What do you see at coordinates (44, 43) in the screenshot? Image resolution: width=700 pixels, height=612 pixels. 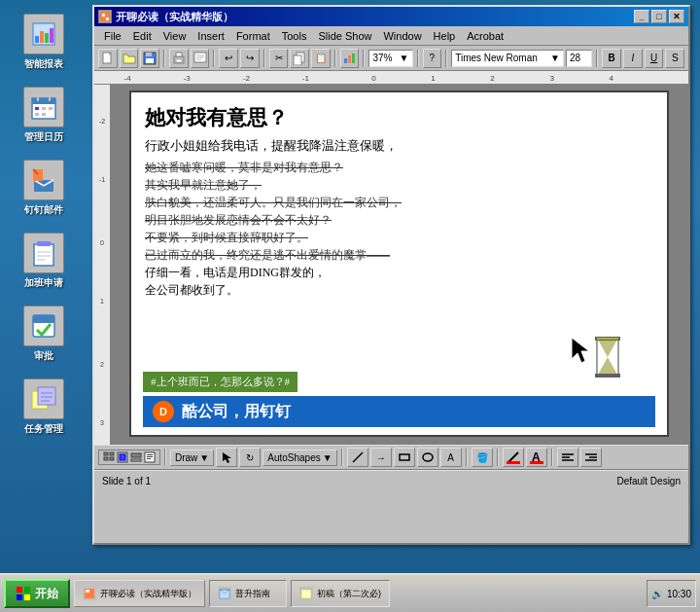 I see `sidebar-item-reports: 智能报表` at bounding box center [44, 43].